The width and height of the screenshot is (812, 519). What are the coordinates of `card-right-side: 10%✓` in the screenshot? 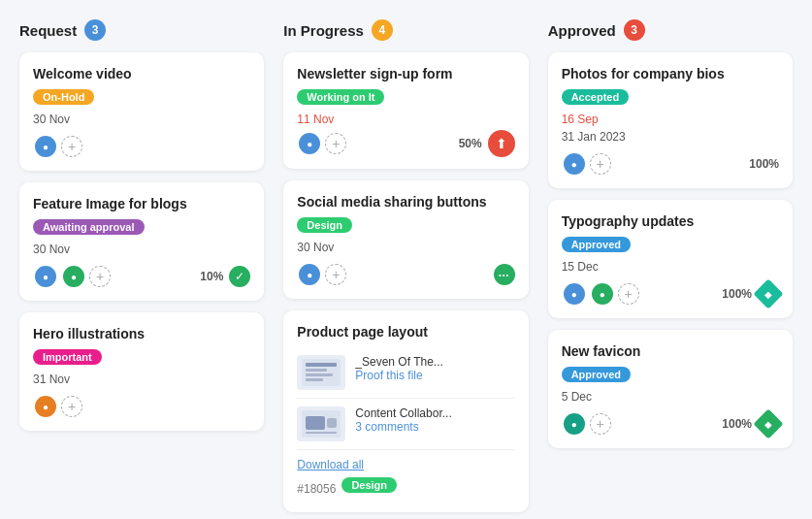 It's located at (225, 276).